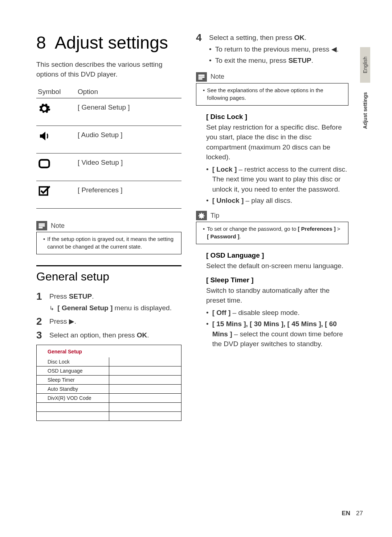  What do you see at coordinates (109, 43) in the screenshot?
I see `page-title: 8 Adjust settings` at bounding box center [109, 43].